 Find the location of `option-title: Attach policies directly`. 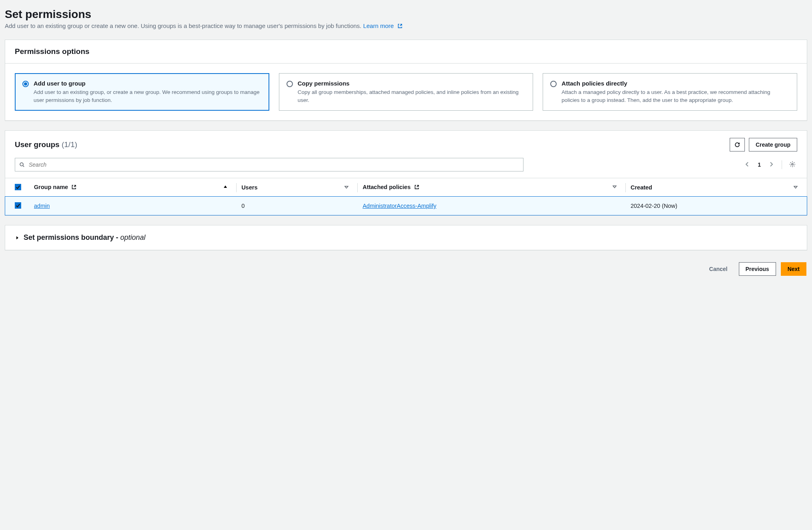

option-title: Attach policies directly is located at coordinates (675, 83).